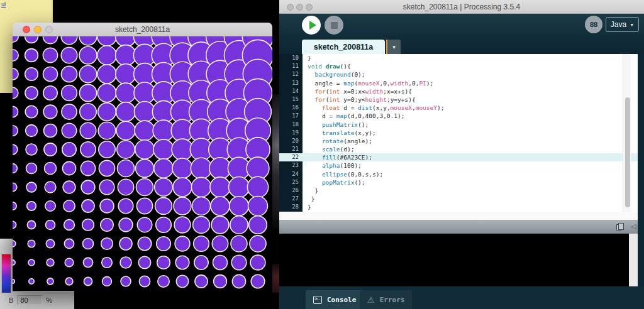  Describe the element at coordinates (623, 24) in the screenshot. I see `mode-dropdown: Java ▼` at that location.